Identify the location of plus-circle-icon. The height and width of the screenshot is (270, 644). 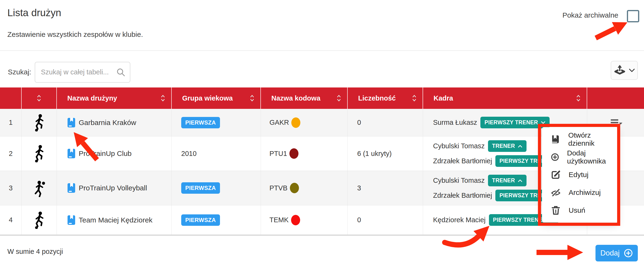
(628, 253).